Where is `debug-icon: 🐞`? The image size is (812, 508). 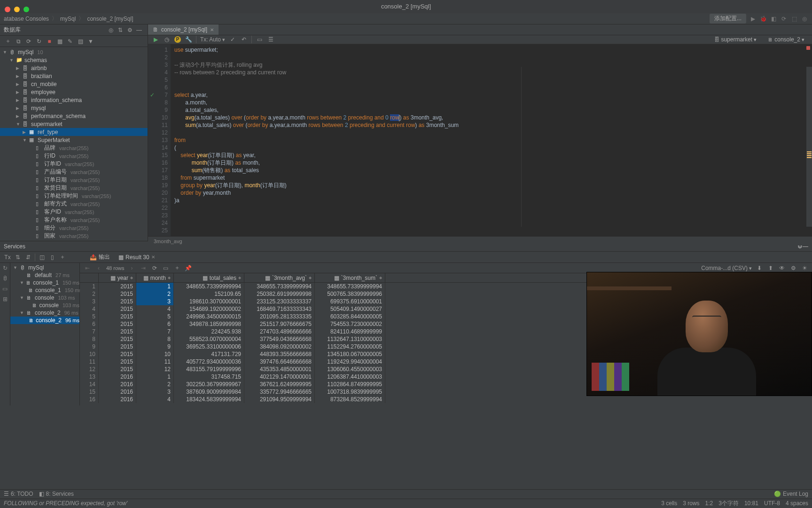 debug-icon: 🐞 is located at coordinates (763, 19).